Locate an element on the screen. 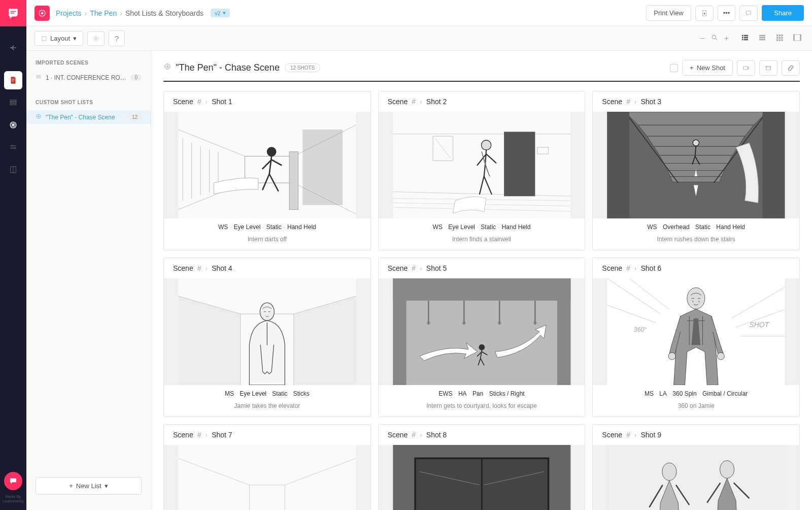 This screenshot has height=510, width=812. nav-settings-icon is located at coordinates (13, 147).